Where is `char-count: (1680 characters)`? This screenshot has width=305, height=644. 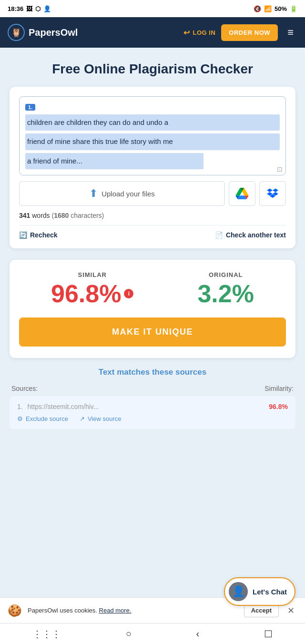
char-count: (1680 characters) is located at coordinates (78, 215).